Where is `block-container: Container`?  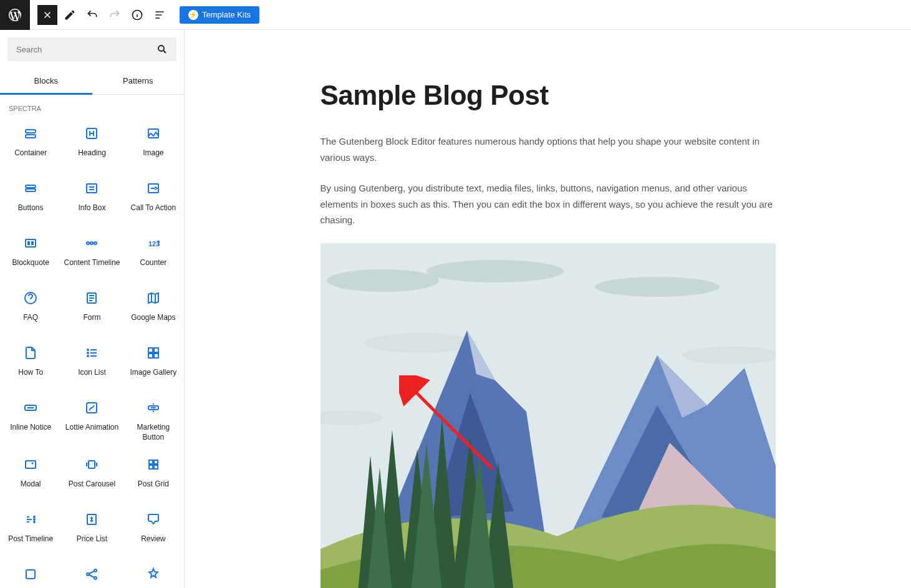 block-container: Container is located at coordinates (31, 145).